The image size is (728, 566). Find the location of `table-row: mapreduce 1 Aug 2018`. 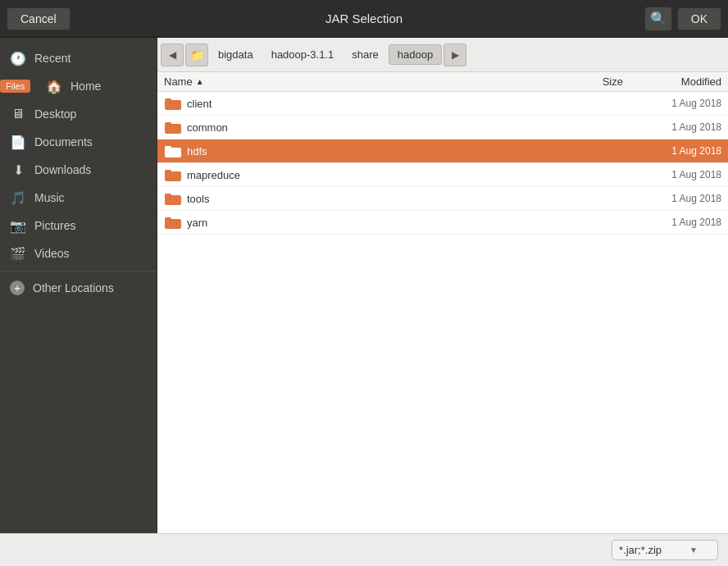

table-row: mapreduce 1 Aug 2018 is located at coordinates (443, 176).